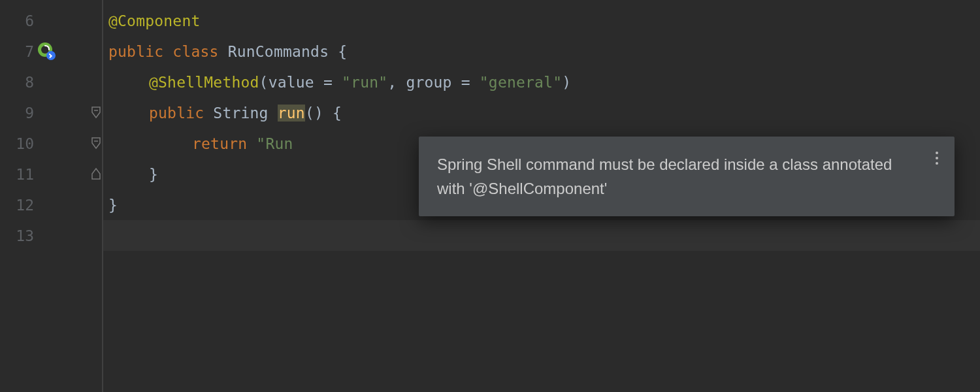 The image size is (980, 392). Describe the element at coordinates (291, 82) in the screenshot. I see `attr-token: value` at that location.